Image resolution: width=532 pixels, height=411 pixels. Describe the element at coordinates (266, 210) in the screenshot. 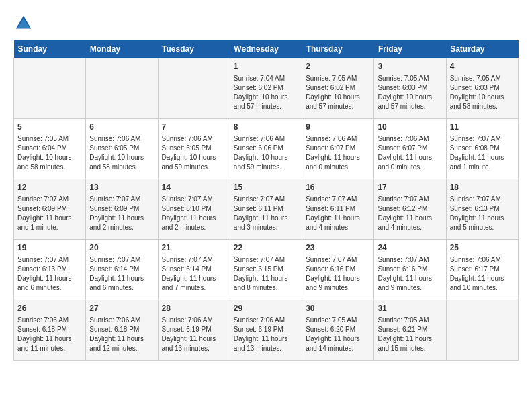

I see `calendar-week-3: 12Sunrise: 7:07 AM Sunset: 6:09 PM Dayli…` at that location.